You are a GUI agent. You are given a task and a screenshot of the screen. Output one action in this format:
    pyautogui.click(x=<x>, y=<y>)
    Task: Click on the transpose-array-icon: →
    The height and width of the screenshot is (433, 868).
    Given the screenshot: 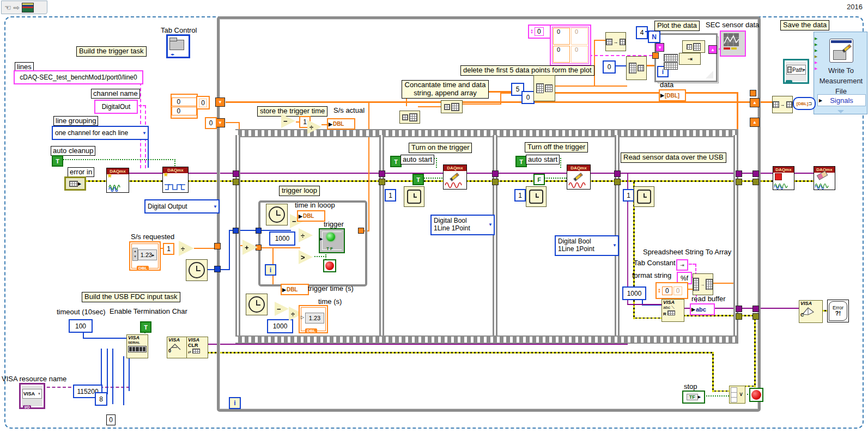 What is the action you would take?
    pyautogui.click(x=616, y=41)
    